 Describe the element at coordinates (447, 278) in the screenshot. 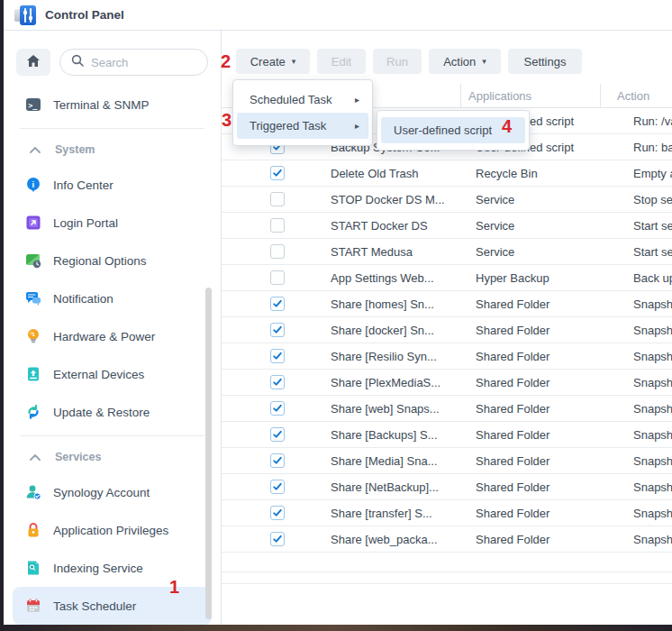

I see `table-row: App Settings Web...Hyper BackupBack up d…` at that location.